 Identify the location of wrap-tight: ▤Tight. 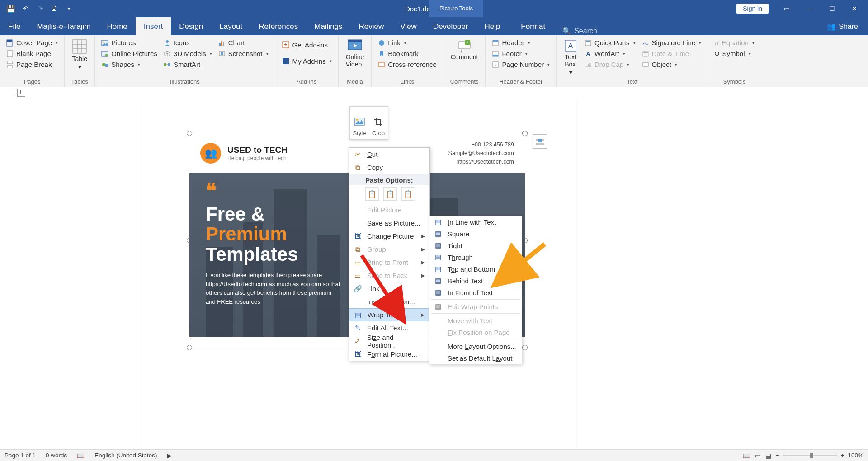
(476, 245).